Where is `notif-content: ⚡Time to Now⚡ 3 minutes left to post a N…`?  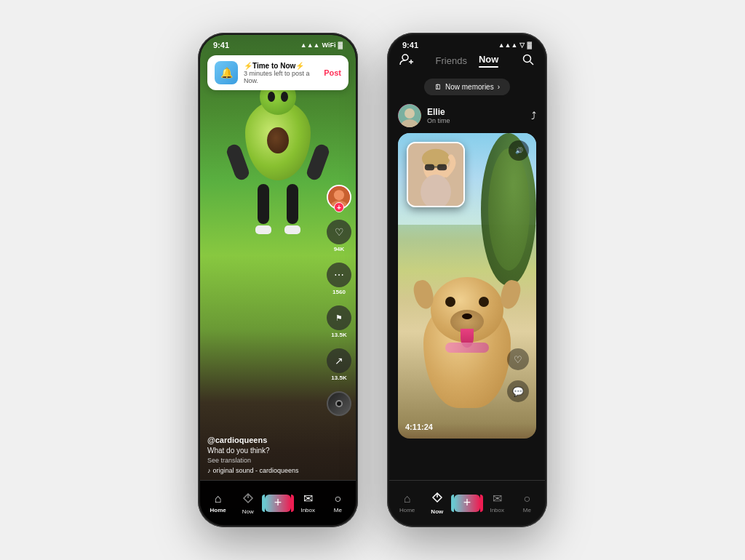
notif-content: ⚡Time to Now⚡ 3 minutes left to post a N… is located at coordinates (281, 73).